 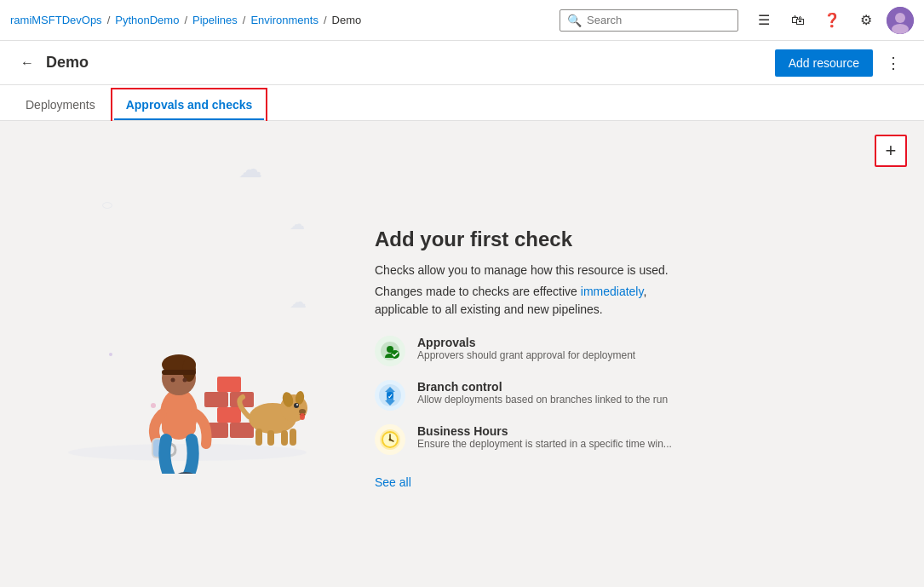 What do you see at coordinates (297, 224) in the screenshot?
I see `cloud-decoration-2: ☁` at bounding box center [297, 224].